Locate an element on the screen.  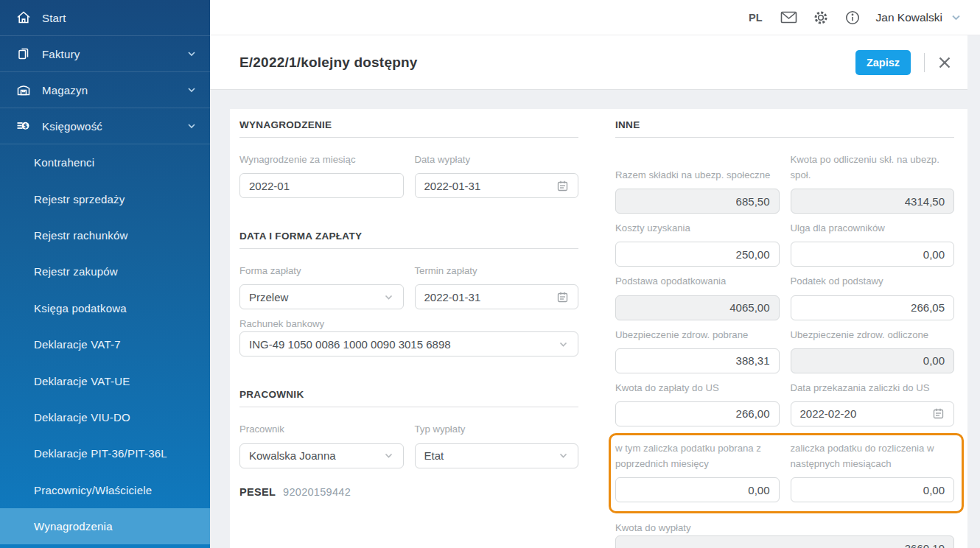
employee-select: Kowalska Joanna is located at coordinates (321, 456).